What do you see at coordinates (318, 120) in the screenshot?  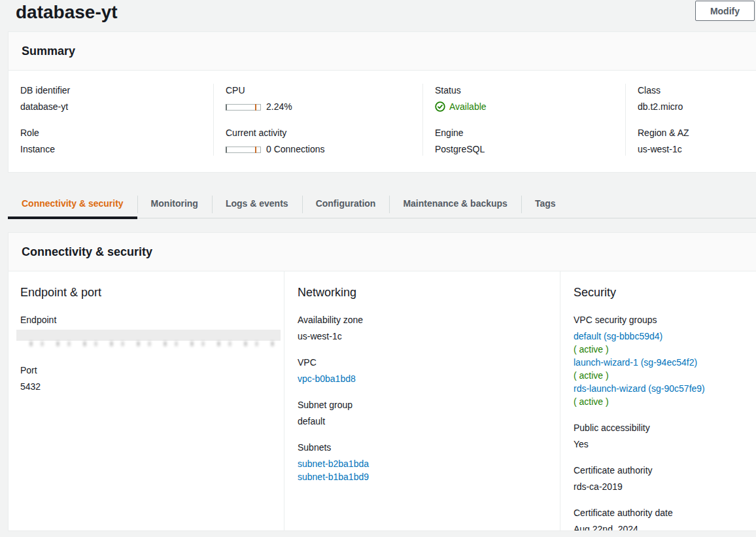 I see `summary-column-metrics: CPU 2.24% Current activity 0 Connections` at bounding box center [318, 120].